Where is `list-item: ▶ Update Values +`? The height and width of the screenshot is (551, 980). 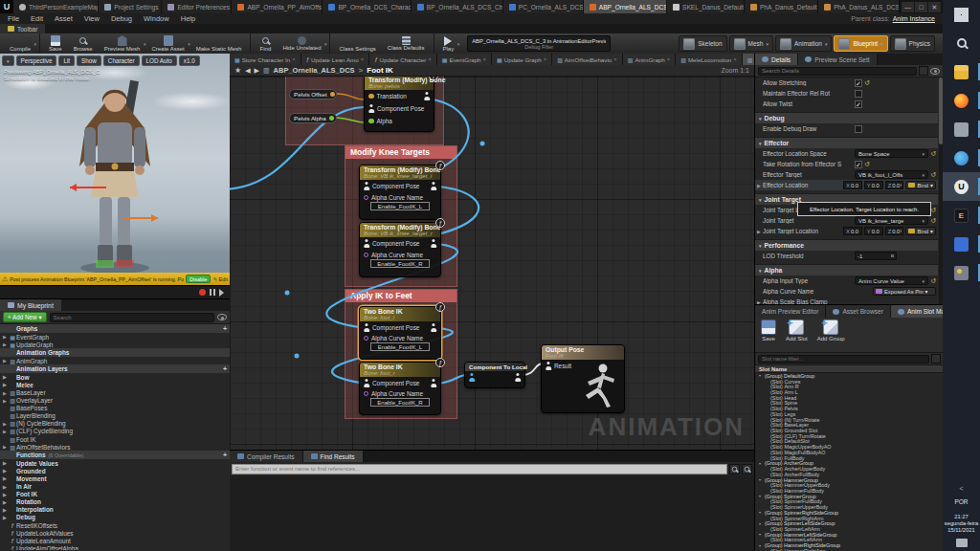 list-item: ▶ Update Values + is located at coordinates (115, 463).